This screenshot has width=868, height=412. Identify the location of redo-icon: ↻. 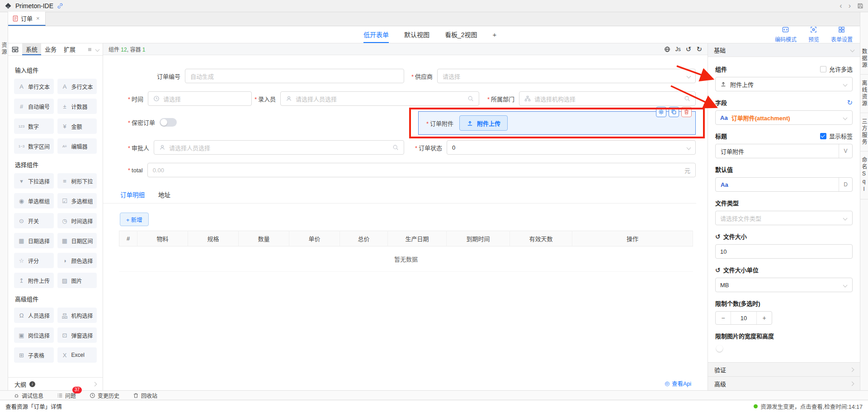
(699, 49).